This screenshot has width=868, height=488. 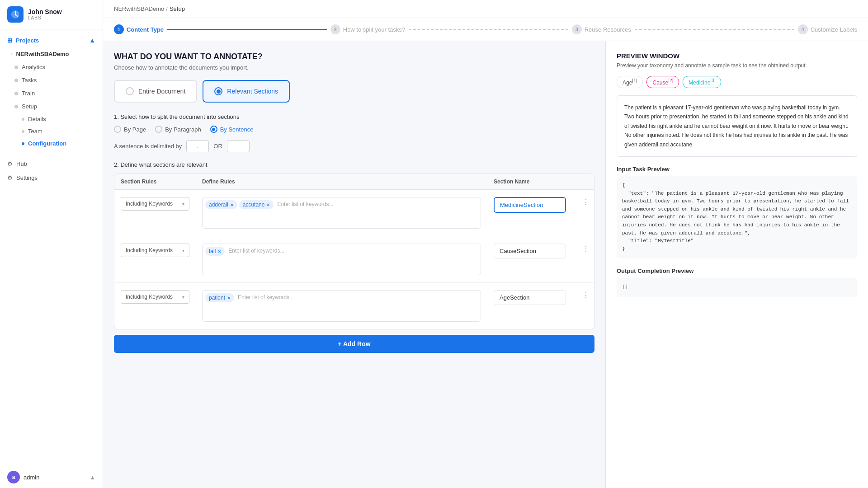 What do you see at coordinates (24, 477) in the screenshot?
I see `user-info: a admin` at bounding box center [24, 477].